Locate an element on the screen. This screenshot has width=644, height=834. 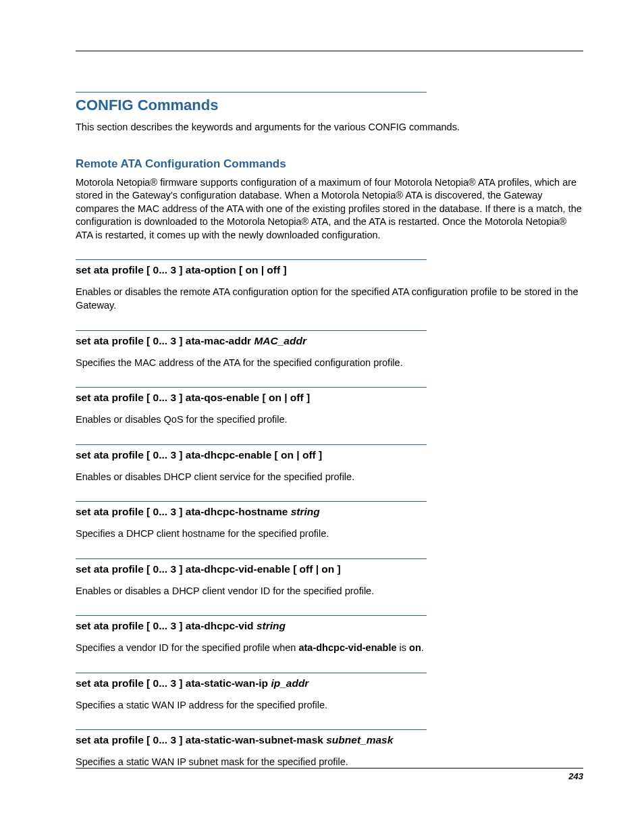
intro-paragraph: This section describes the keywords and … is located at coordinates (329, 128).